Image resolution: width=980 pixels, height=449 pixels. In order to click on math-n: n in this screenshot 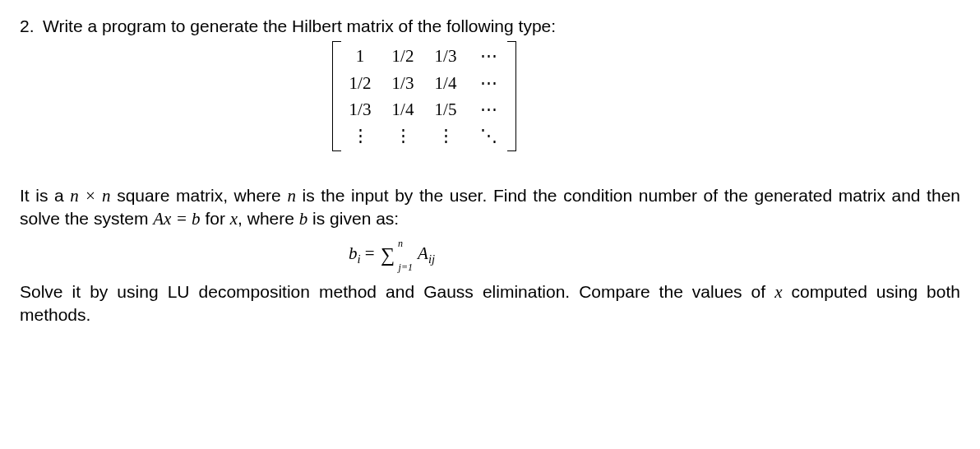, I will do `click(291, 196)`.